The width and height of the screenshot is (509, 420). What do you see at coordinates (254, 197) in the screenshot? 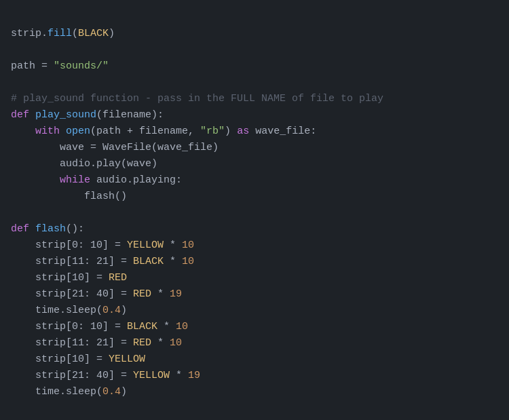
I see `code-line: flash()` at bounding box center [254, 197].